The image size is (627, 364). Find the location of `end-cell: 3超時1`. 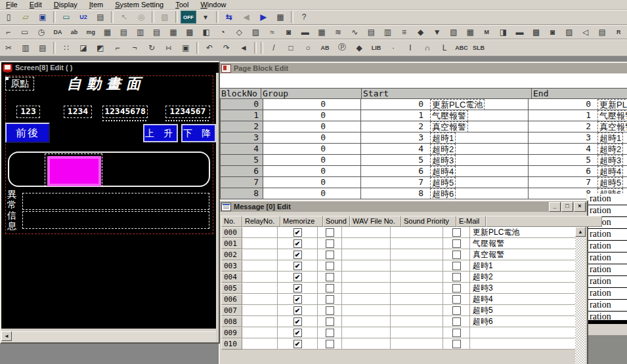

end-cell: 3超時1 is located at coordinates (578, 138).